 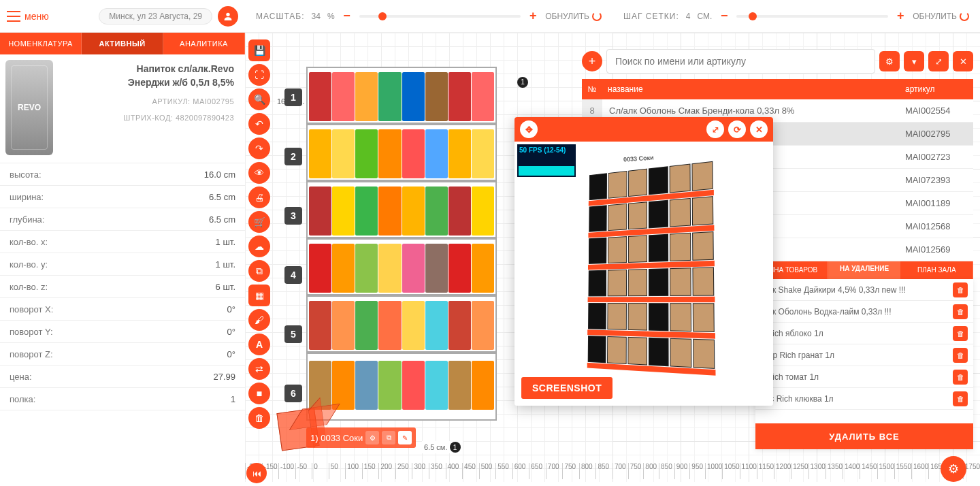 I want to click on scale-reset-button: ОБНУЛИТЬ, so click(x=573, y=16).